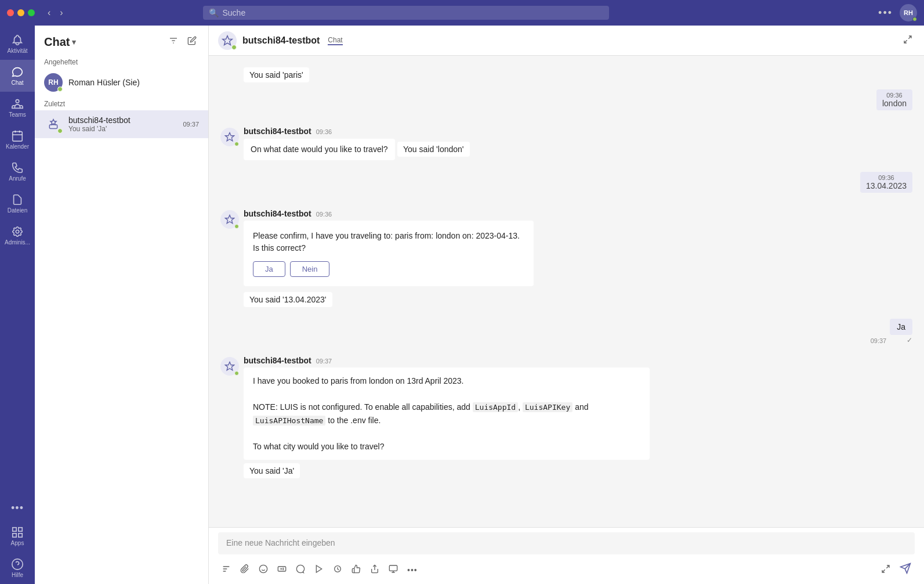  What do you see at coordinates (338, 570) in the screenshot?
I see `loop-button` at bounding box center [338, 570].